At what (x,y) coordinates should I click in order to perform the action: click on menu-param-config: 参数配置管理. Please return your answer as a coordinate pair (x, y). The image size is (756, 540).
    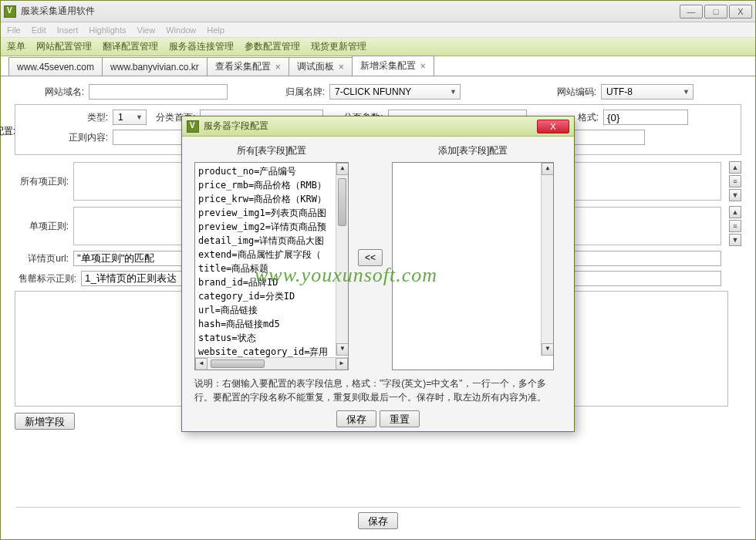
    Looking at the image, I should click on (272, 46).